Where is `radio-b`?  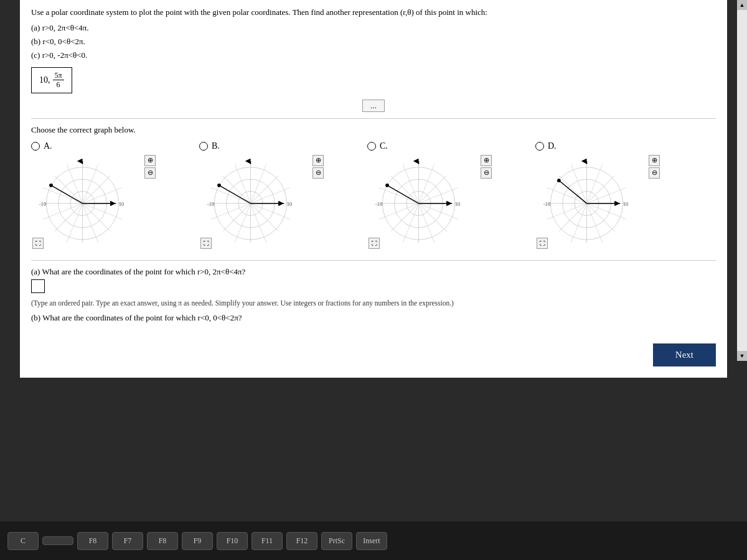 radio-b is located at coordinates (204, 146).